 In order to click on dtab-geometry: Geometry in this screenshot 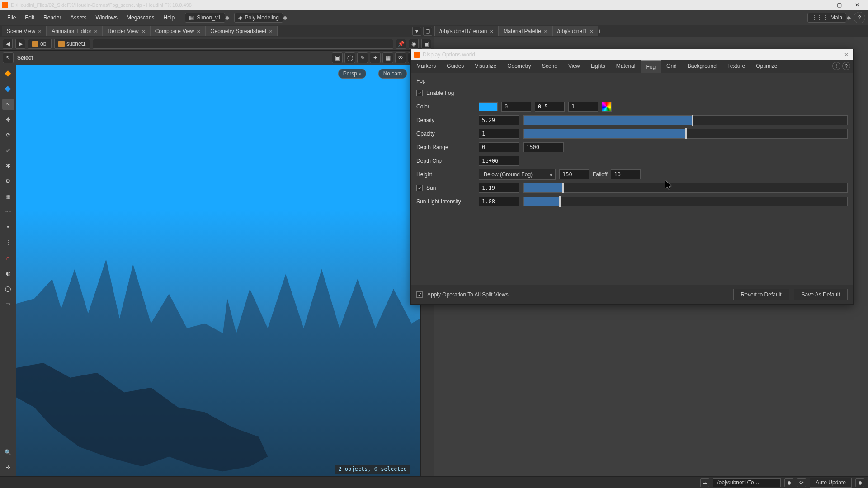, I will do `click(519, 66)`.